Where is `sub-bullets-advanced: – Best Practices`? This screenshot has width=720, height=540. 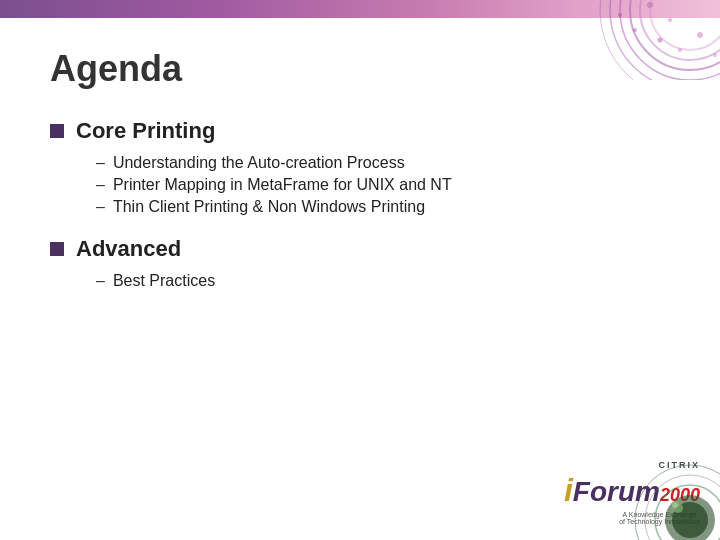
sub-bullets-advanced: – Best Practices is located at coordinates (383, 281).